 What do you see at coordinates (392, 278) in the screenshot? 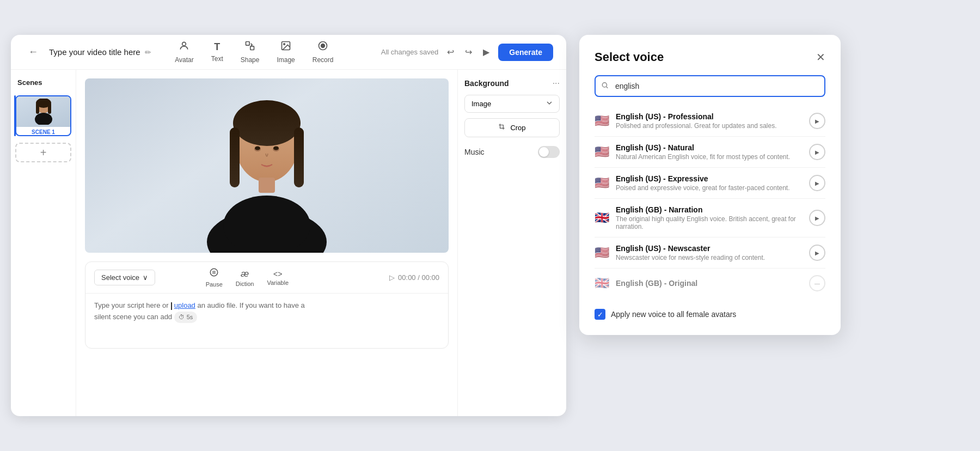
I see `play-icon: ▷` at bounding box center [392, 278].